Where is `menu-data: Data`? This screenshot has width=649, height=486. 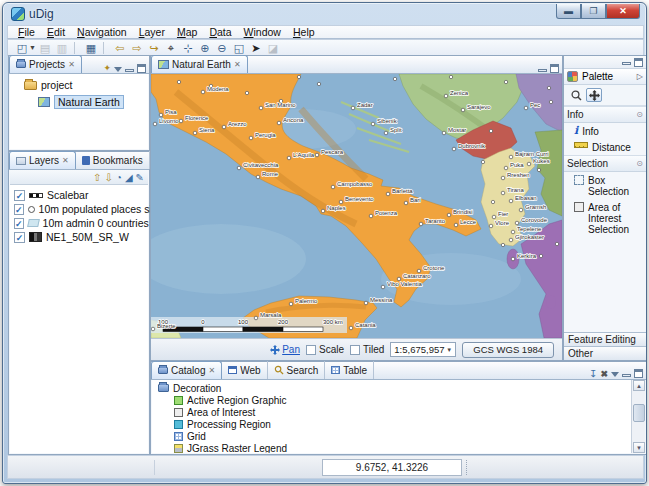 menu-data: Data is located at coordinates (220, 32).